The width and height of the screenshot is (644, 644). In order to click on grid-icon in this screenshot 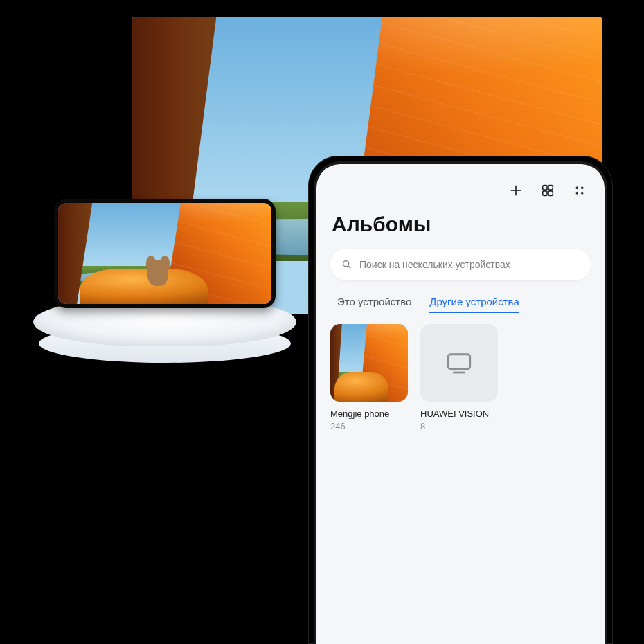, I will do `click(548, 190)`.